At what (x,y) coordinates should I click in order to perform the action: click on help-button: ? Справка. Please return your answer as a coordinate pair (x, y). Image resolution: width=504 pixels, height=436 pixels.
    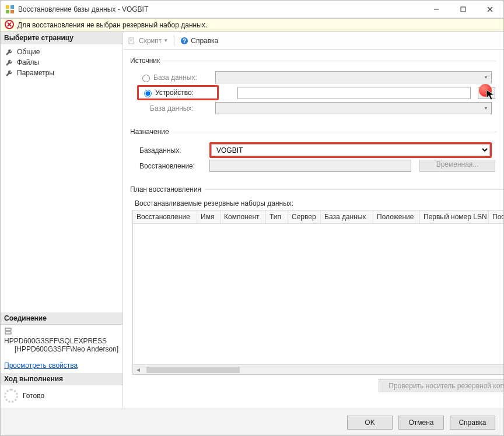
    Looking at the image, I should click on (200, 41).